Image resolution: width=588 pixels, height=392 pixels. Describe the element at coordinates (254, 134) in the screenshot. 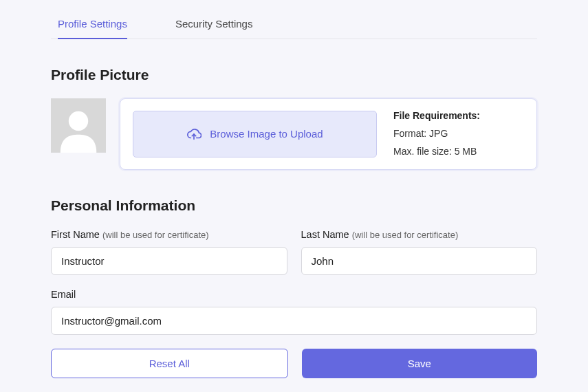

I see `browse-image-button: Browse Image to Upload` at that location.